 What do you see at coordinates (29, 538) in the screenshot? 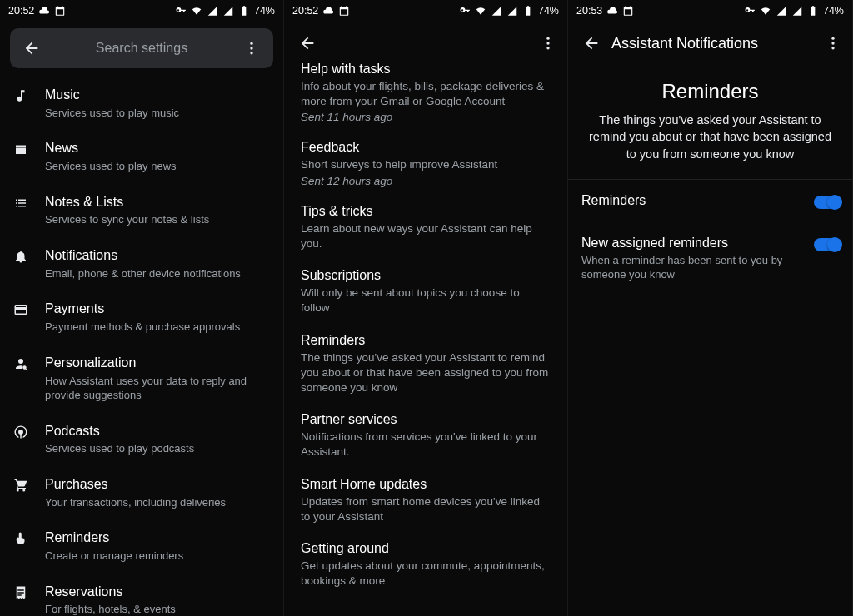
I see `finger-icon` at bounding box center [29, 538].